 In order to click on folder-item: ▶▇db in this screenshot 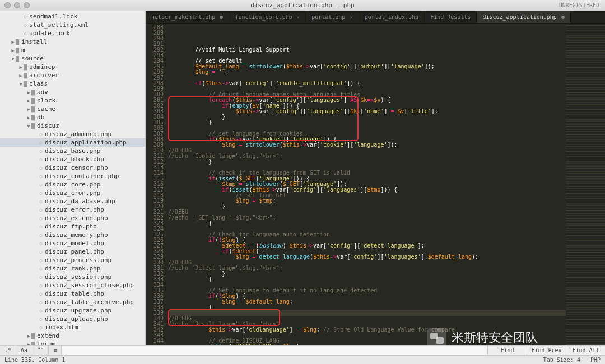, I will do `click(73, 118)`.